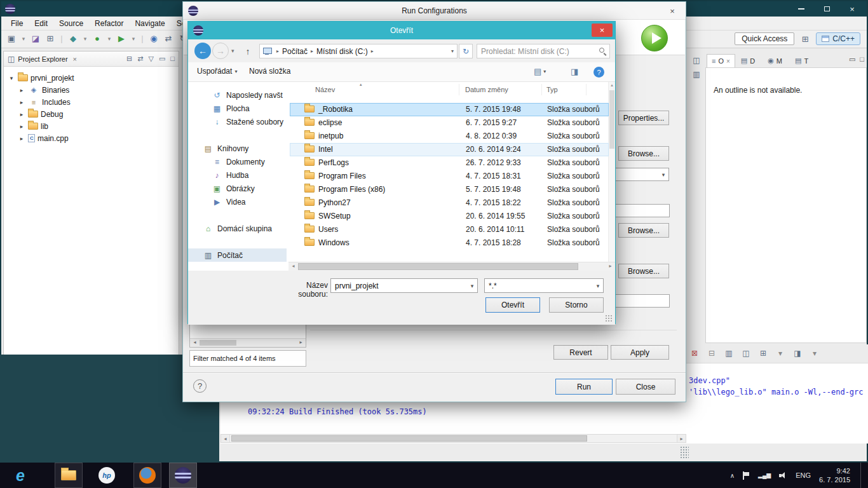  I want to click on back-button: ←, so click(203, 51).